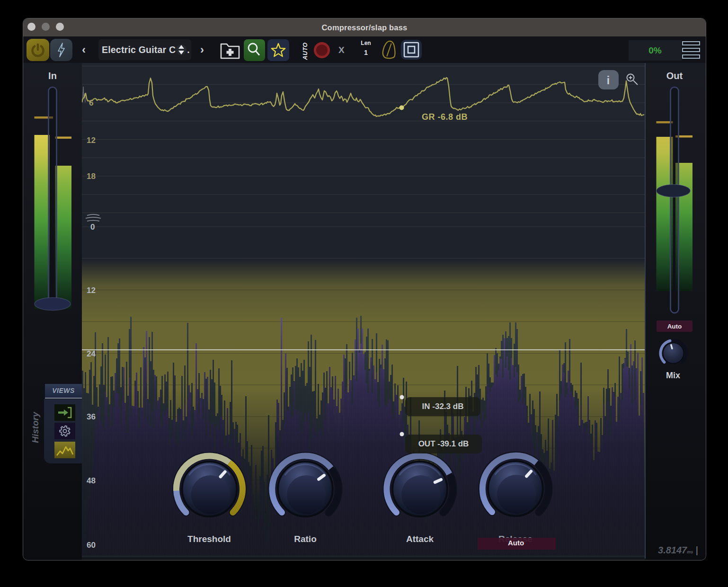  Describe the element at coordinates (445, 117) in the screenshot. I see `svg-text: GR -6.8 dB` at that location.